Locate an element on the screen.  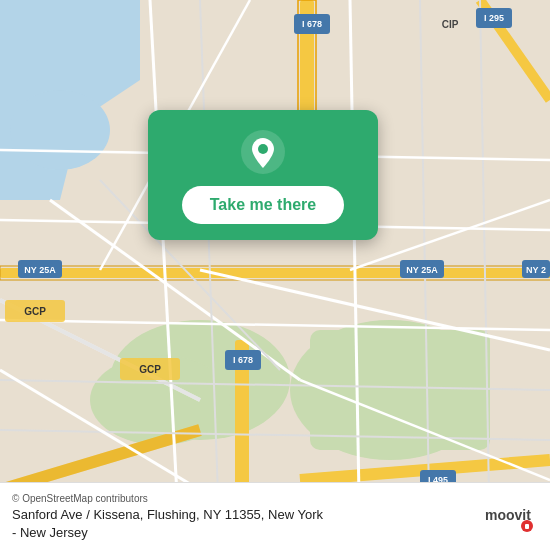
moovit-logo-svg: moovit is located at coordinates (510, 517).